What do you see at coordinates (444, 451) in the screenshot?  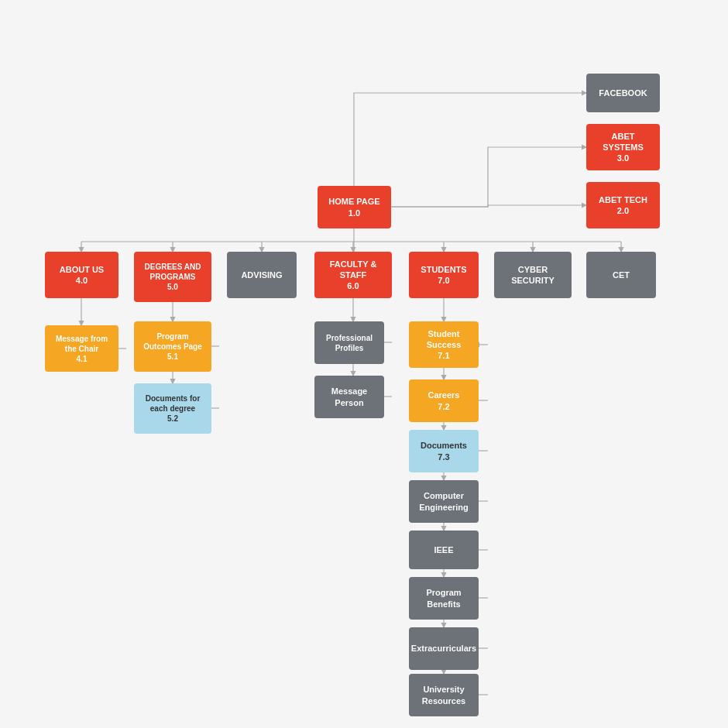 I see `documents-73: Documents 7.3` at bounding box center [444, 451].